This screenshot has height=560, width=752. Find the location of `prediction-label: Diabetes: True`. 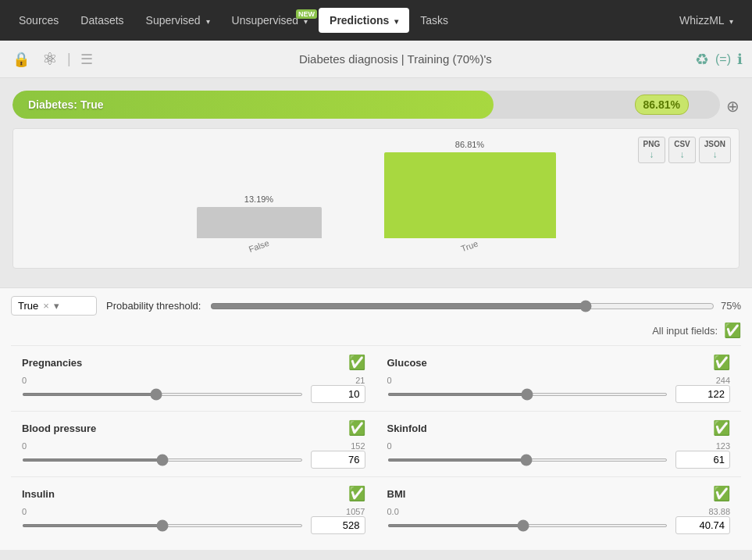

prediction-label: Diabetes: True is located at coordinates (66, 105).